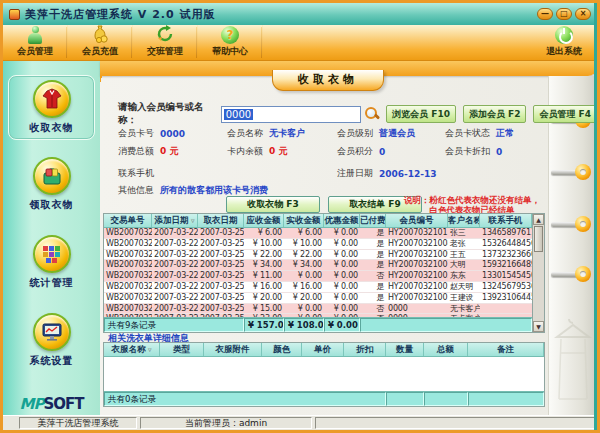 Image resolution: width=600 pixels, height=433 pixels. Describe the element at coordinates (52, 340) in the screenshot. I see `sidebar-item-system-settings: 系统设置` at that location.